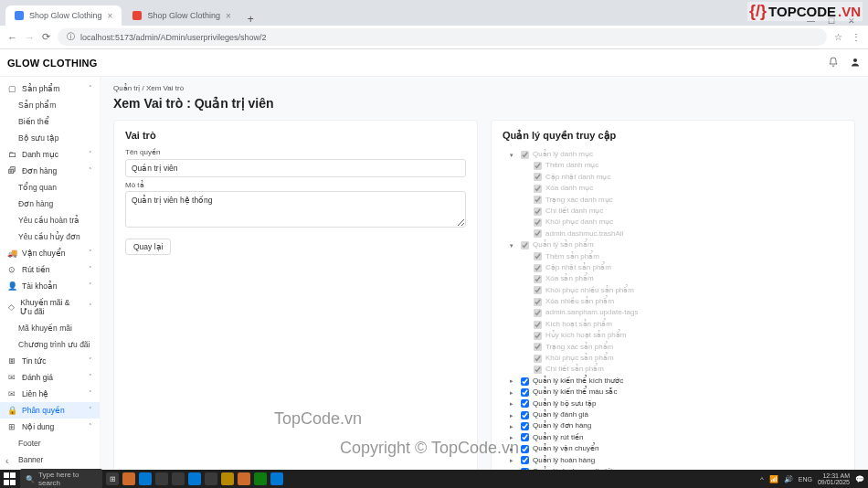  I want to click on permission-row: admin.sanpham.update-tags, so click(672, 313).